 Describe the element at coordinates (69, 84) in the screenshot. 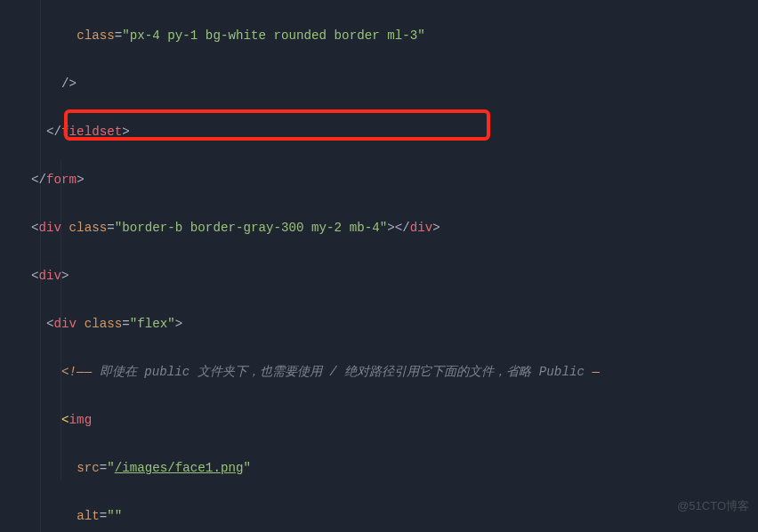

I see `self-close: />` at that location.